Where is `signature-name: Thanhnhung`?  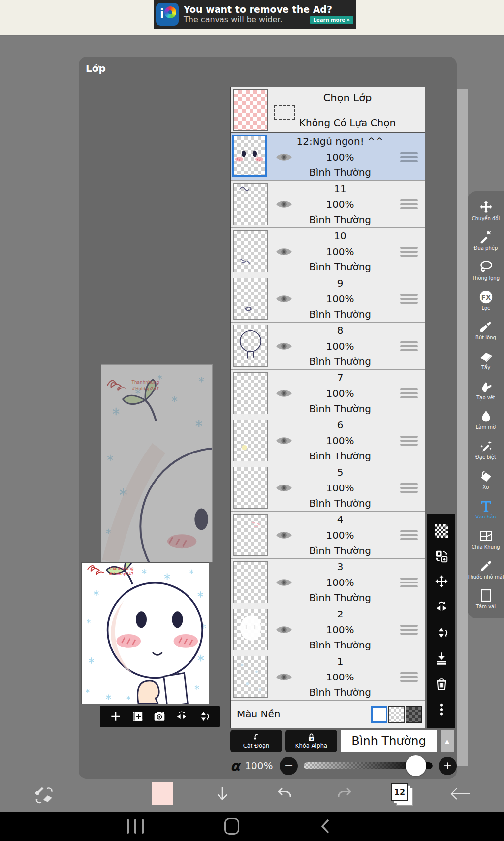
signature-name: Thanhnhung is located at coordinates (121, 568).